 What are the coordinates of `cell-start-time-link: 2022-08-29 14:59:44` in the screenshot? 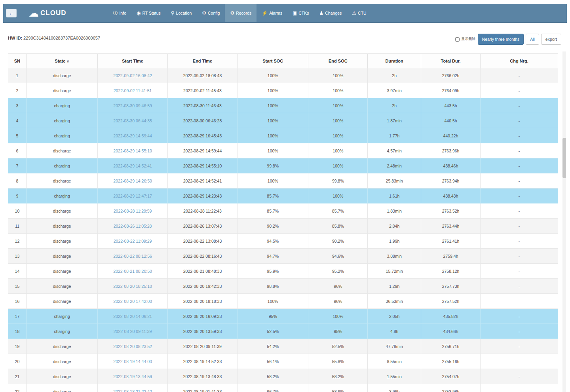 It's located at (133, 136).